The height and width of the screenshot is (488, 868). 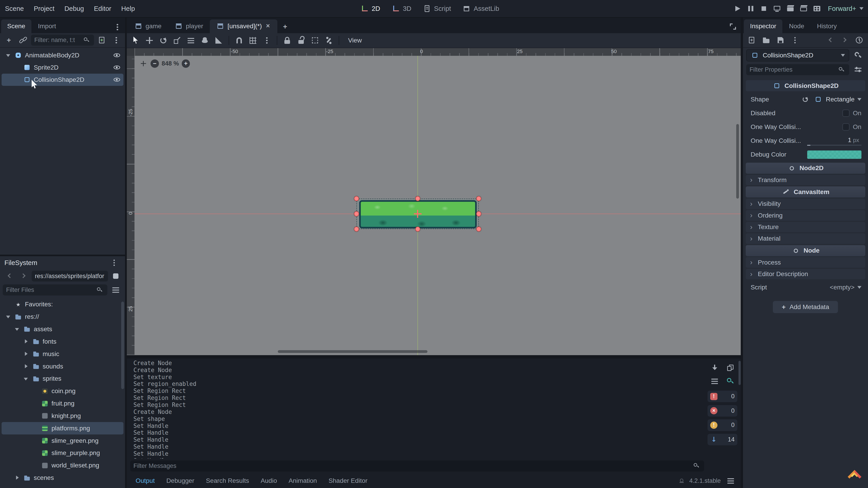 I want to click on menu-item: Project, so click(x=44, y=9).